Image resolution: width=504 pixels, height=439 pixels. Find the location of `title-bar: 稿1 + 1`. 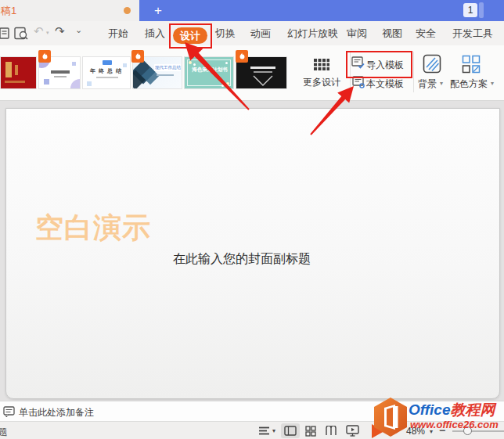

title-bar: 稿1 + 1 is located at coordinates (252, 11).